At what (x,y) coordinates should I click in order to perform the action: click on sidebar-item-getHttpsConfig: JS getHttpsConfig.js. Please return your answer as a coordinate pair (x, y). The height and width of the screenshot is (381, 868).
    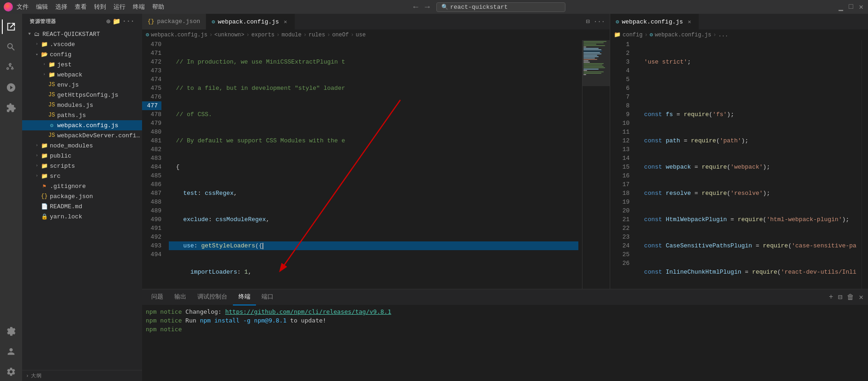
    Looking at the image, I should click on (82, 95).